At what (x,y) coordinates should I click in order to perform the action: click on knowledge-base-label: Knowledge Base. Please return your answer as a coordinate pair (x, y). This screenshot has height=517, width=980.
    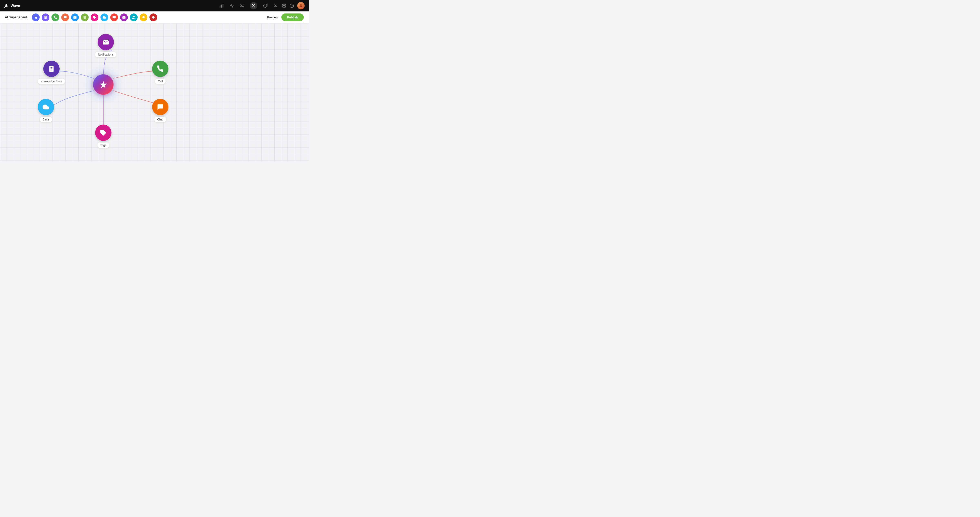
    Looking at the image, I should click on (51, 81).